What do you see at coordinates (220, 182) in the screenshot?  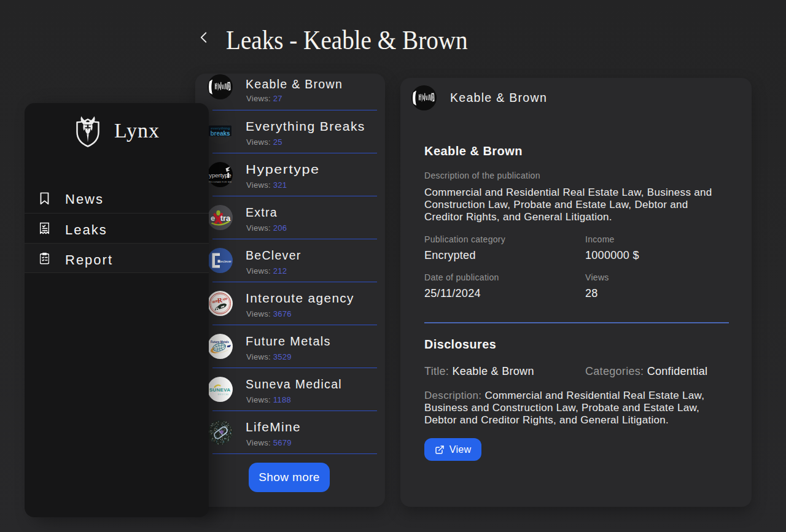 I see `svg-text: PROGRAM FOR WE` at bounding box center [220, 182].